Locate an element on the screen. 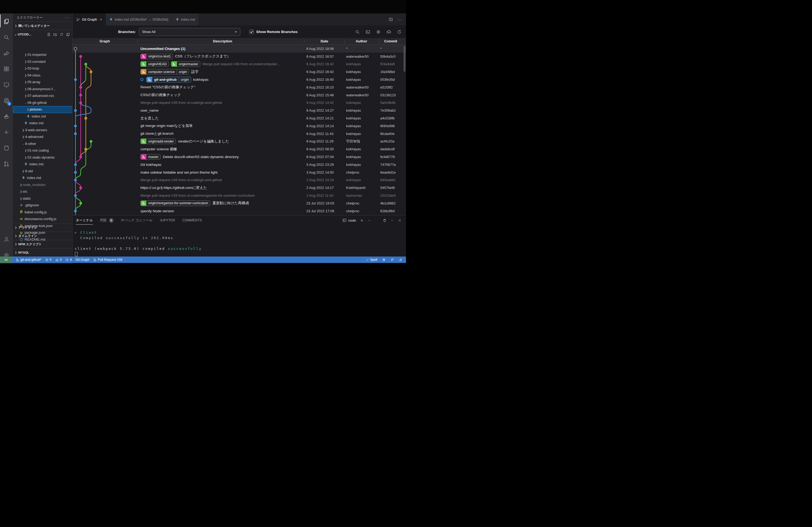  tree-item--gitignore: .gitignore is located at coordinates (43, 205).